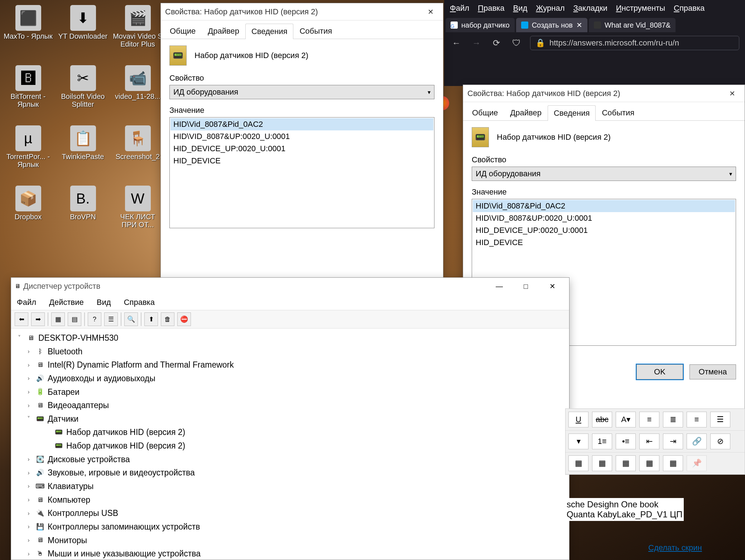 The height and width of the screenshot is (560, 745). I want to click on align-justify-button: ☰, so click(720, 420).